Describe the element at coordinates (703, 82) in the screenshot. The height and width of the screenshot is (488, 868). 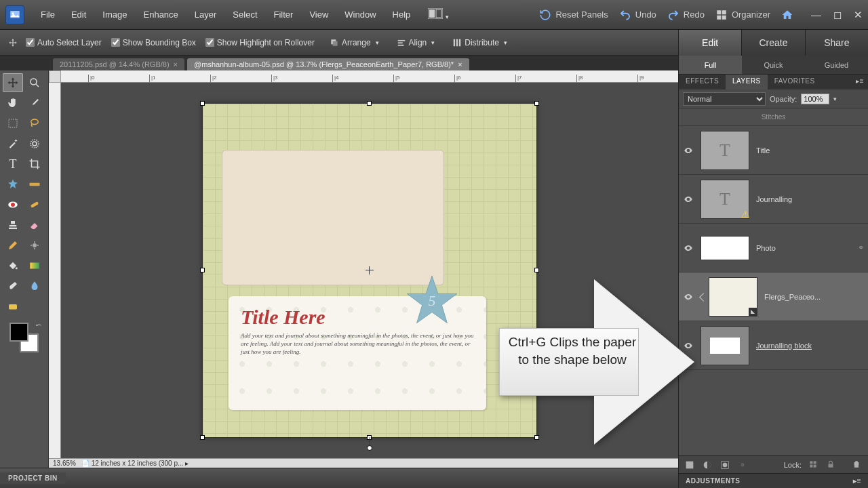
I see `ptab-effects: EFFECTS` at that location.